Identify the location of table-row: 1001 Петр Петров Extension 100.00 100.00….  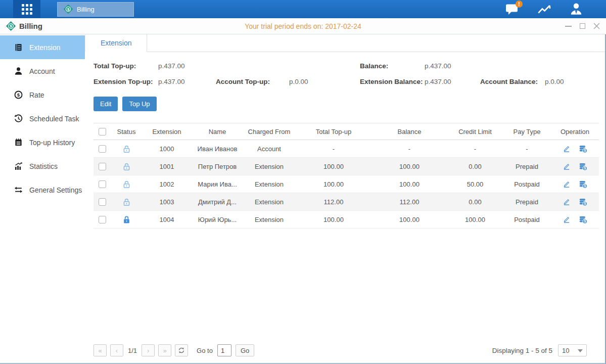
(346, 167).